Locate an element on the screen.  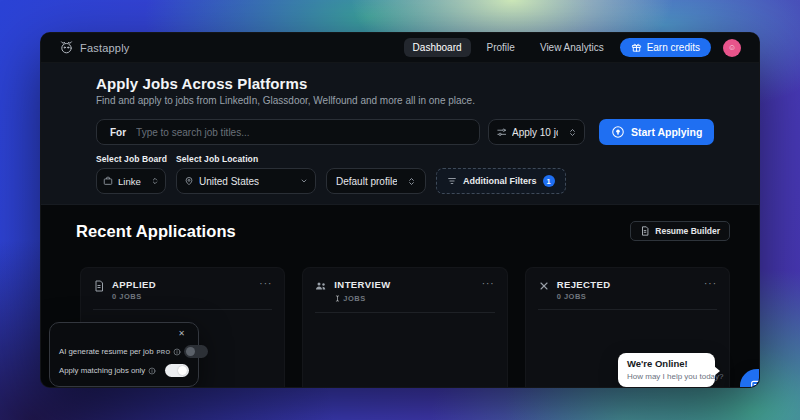
profile-select-value: Default profile is located at coordinates (366, 182).